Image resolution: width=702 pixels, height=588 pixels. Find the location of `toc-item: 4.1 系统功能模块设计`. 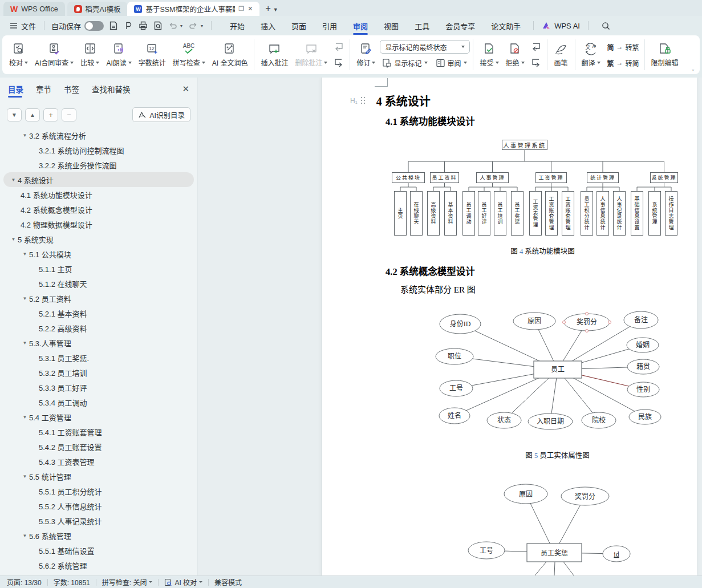

toc-item: 4.1 系统功能模块设计 is located at coordinates (99, 194).